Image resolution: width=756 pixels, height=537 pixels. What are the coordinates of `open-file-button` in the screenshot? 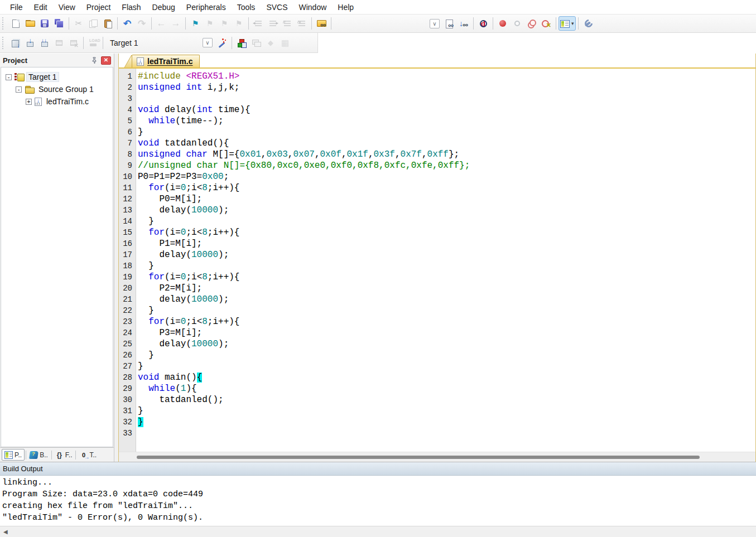 It's located at (30, 23).